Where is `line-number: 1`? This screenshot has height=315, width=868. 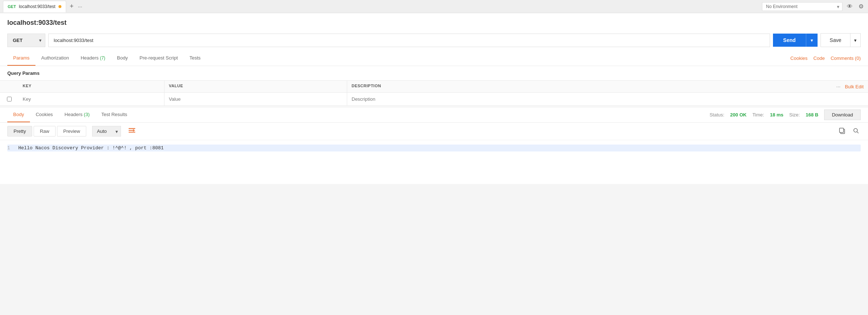
line-number: 1 is located at coordinates (13, 148).